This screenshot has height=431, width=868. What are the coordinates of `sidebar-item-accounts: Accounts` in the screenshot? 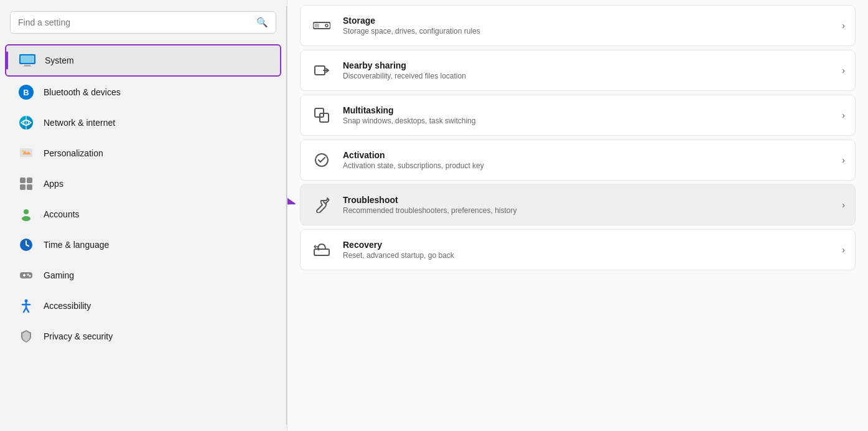 It's located at (143, 214).